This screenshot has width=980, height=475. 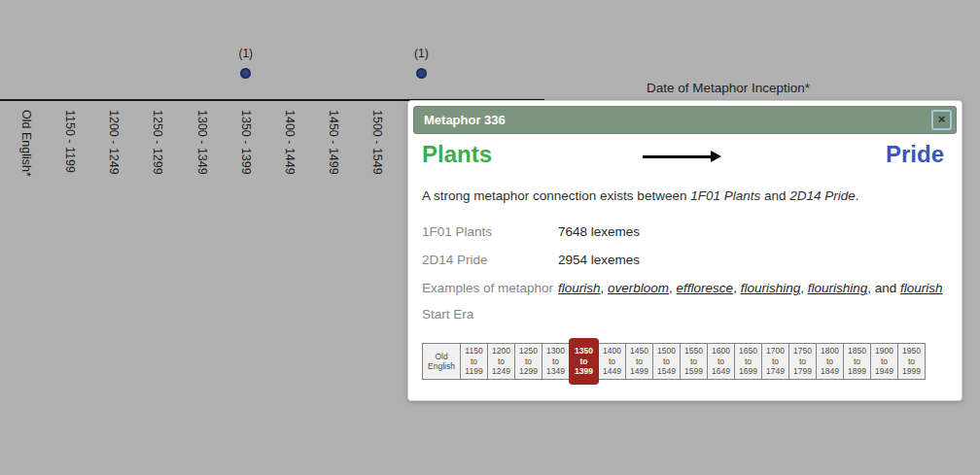 I want to click on era-cell: 1950to1999, so click(x=912, y=361).